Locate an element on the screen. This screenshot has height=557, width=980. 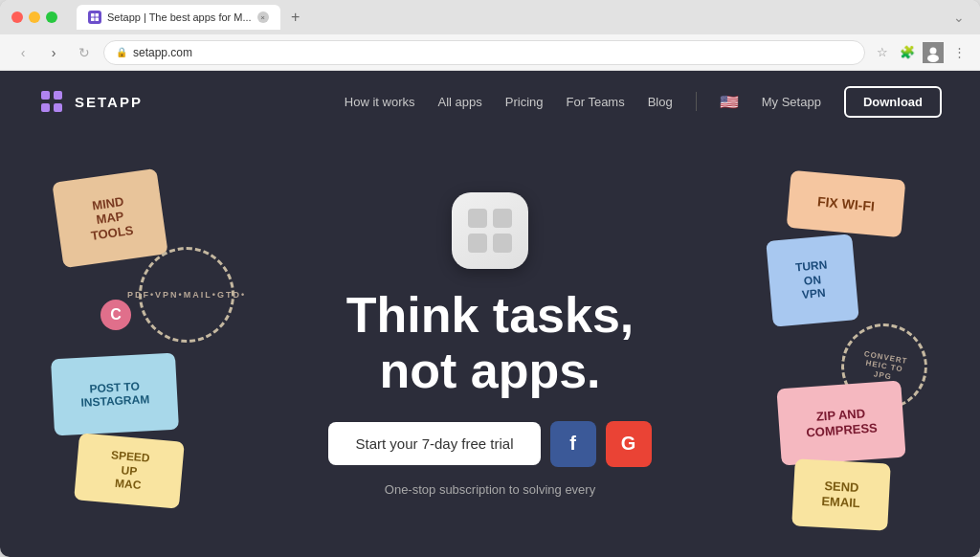
google-signin-button: G is located at coordinates (629, 444).